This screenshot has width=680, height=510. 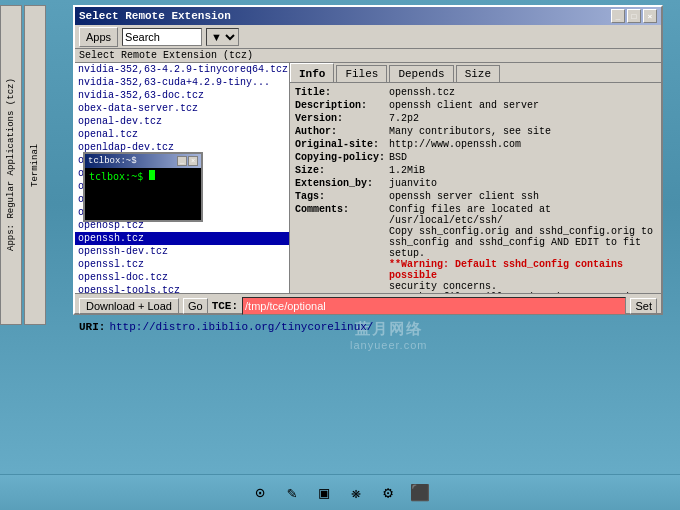 What do you see at coordinates (182, 96) in the screenshot?
I see `list-item: nvidia-352,63-doc.tcz` at bounding box center [182, 96].